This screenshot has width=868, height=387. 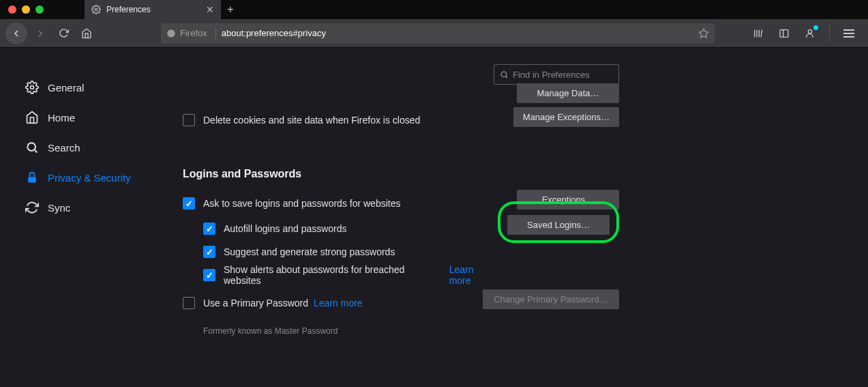 I want to click on logins-section-title: Logins and Passwords, so click(x=401, y=174).